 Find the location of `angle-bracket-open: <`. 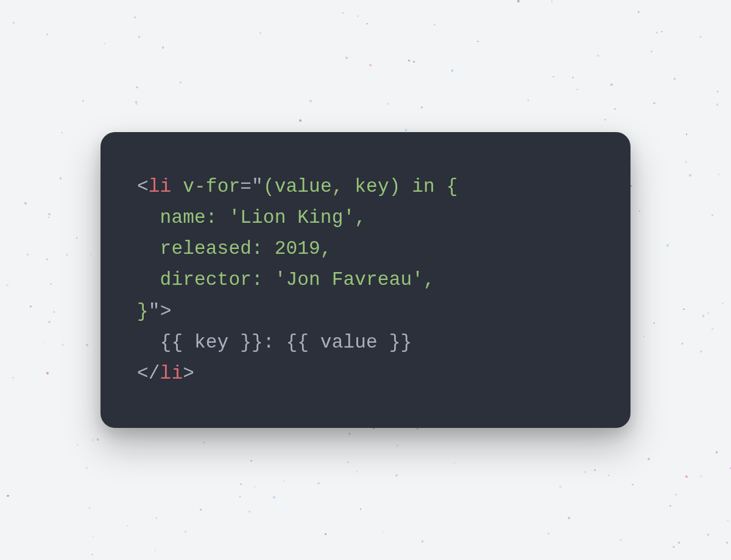

angle-bracket-open: < is located at coordinates (143, 186).